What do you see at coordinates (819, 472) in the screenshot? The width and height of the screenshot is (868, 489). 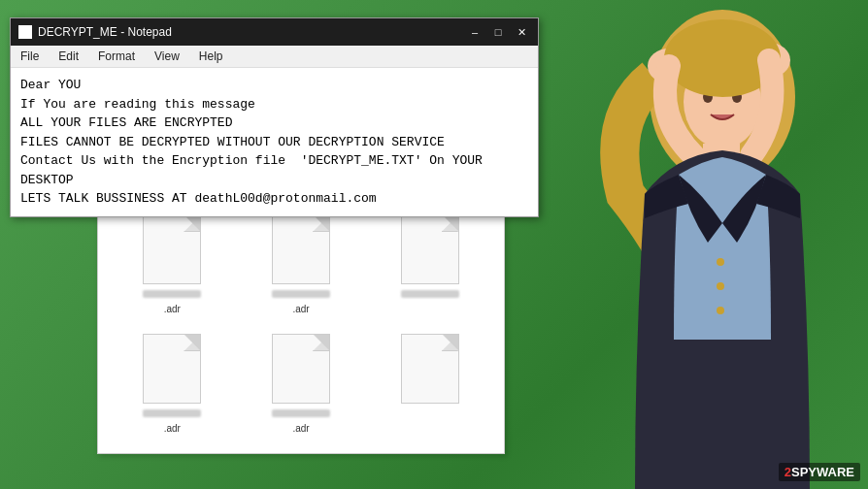 I see `watermark: 2SPYWARE` at bounding box center [819, 472].